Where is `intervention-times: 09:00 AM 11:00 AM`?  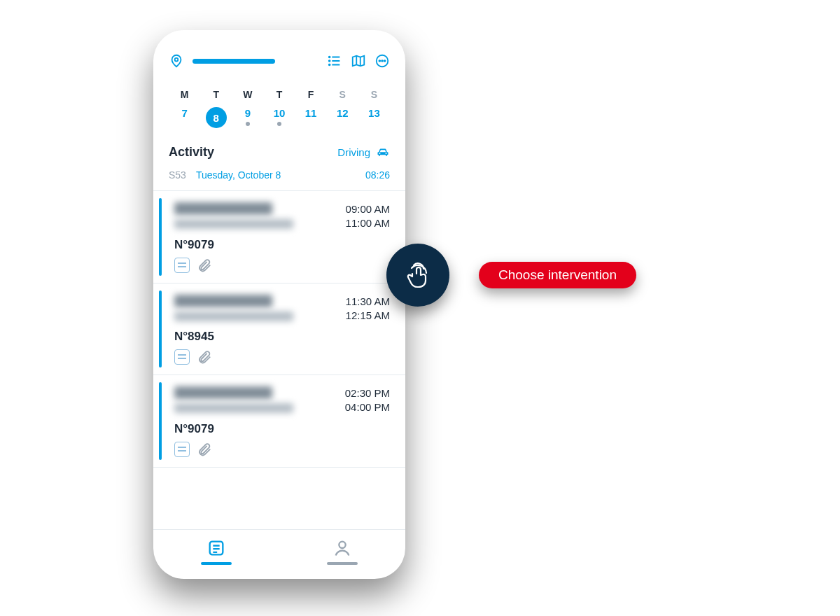 intervention-times: 09:00 AM 11:00 AM is located at coordinates (368, 217).